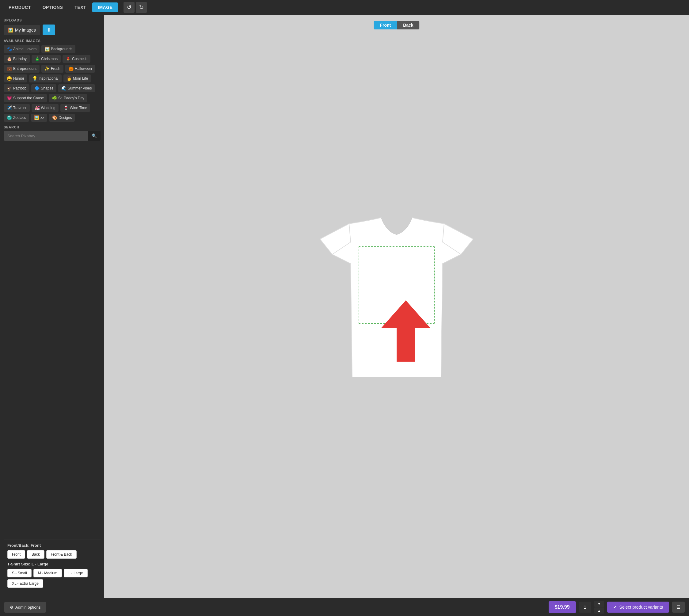 The width and height of the screenshot is (689, 616). What do you see at coordinates (76, 88) in the screenshot?
I see `tag-summer-vibes: 🌊Summer Vibes` at bounding box center [76, 88].